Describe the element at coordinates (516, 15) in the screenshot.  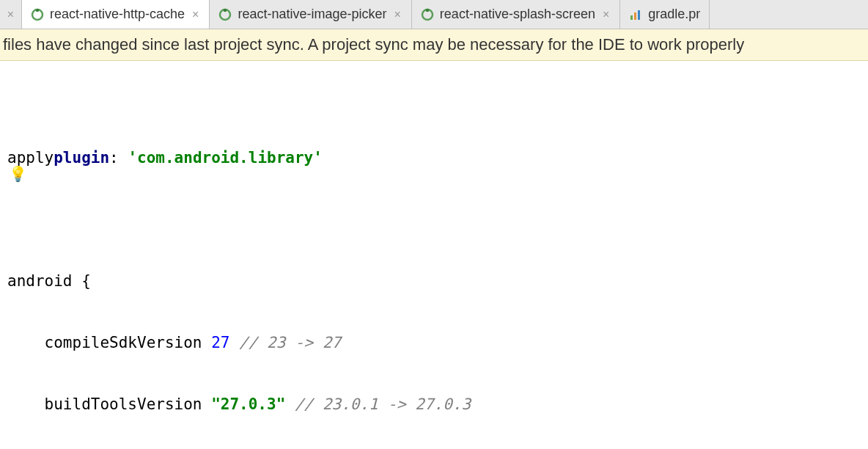
I see `tab-splash-screen: react-native-splash-screen ×` at that location.